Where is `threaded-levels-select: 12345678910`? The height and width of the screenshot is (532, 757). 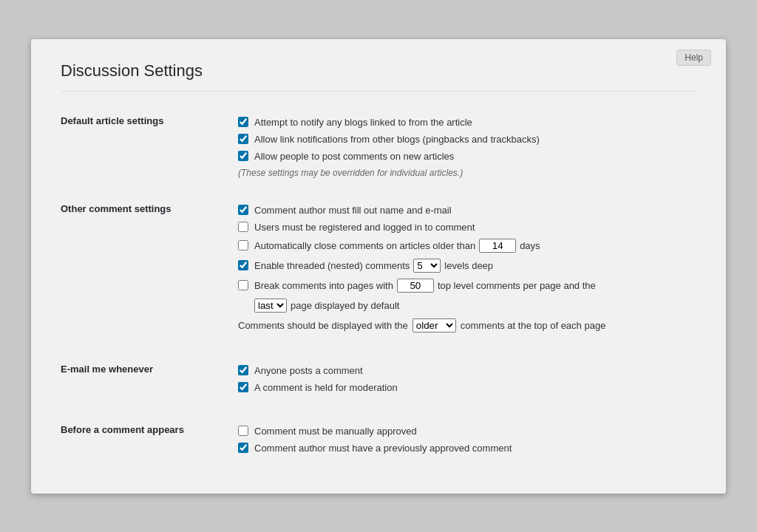
threaded-levels-select: 12345678910 is located at coordinates (427, 266).